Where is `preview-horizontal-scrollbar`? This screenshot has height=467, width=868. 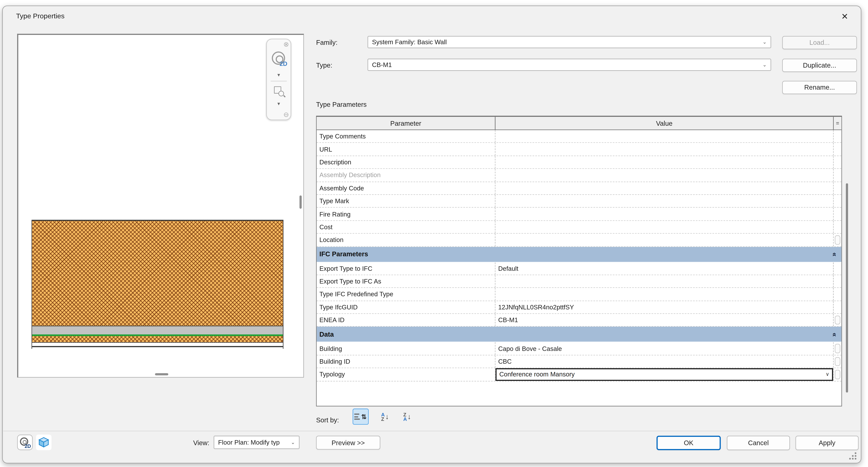
preview-horizontal-scrollbar is located at coordinates (162, 374).